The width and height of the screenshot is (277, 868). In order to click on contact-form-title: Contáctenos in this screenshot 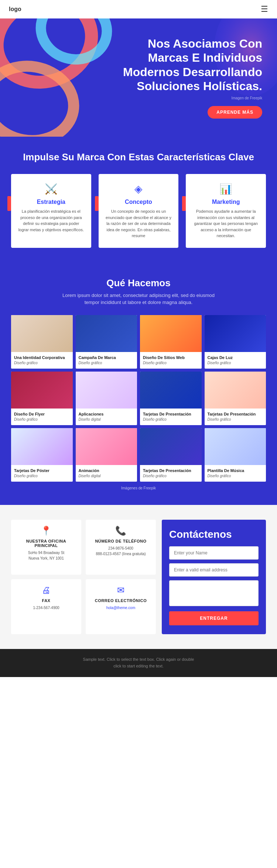, I will do `click(214, 534)`.